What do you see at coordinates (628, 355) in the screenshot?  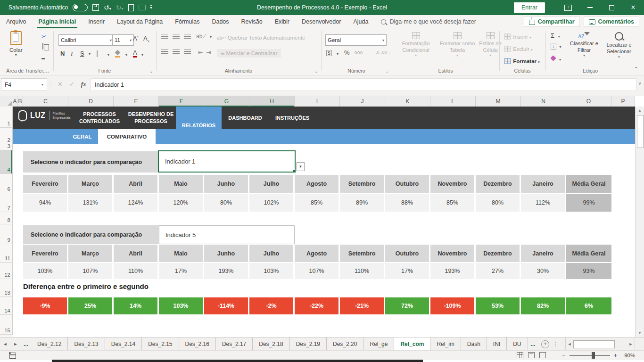 I see `zoom-percentage: 90%` at bounding box center [628, 355].